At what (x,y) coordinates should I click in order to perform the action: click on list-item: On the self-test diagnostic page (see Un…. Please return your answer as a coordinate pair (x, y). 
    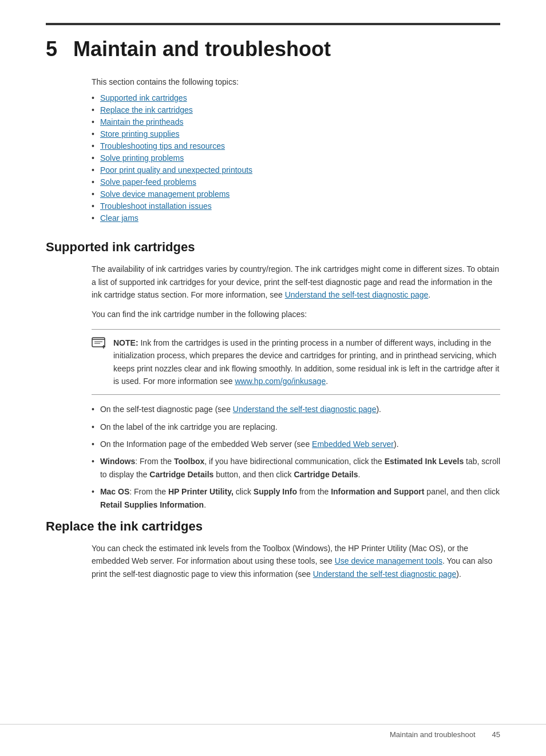
    Looking at the image, I should click on (296, 409).